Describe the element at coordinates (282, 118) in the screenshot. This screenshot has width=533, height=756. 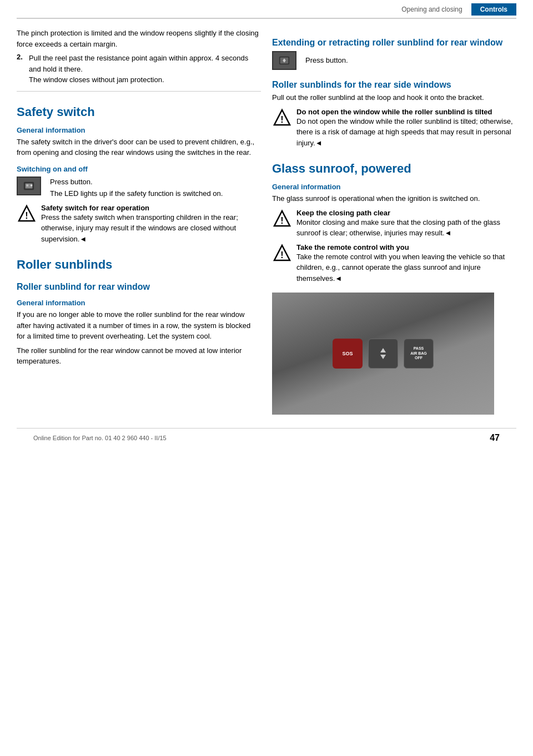
I see `roller-warning-triangle-icon: !` at that location.